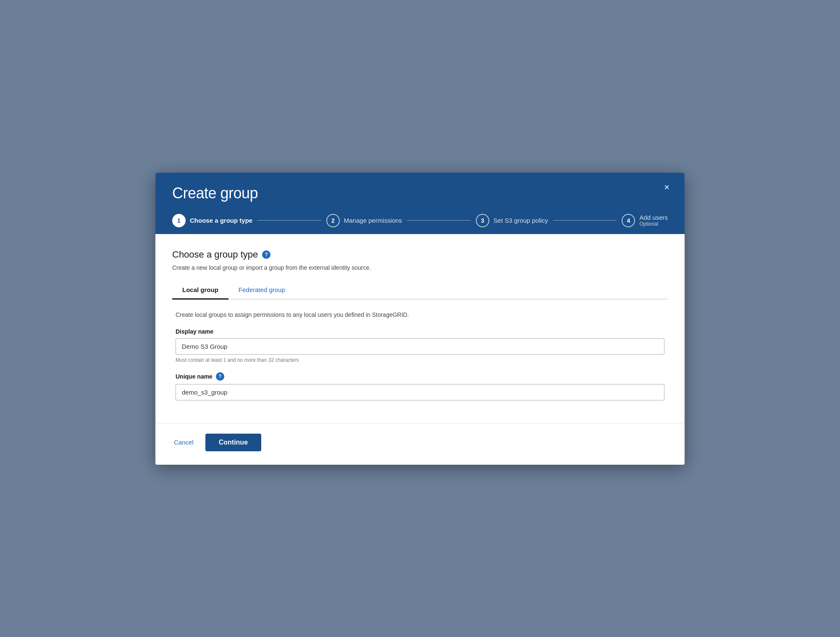 The width and height of the screenshot is (840, 637). Describe the element at coordinates (628, 221) in the screenshot. I see `step-4-circle: 4` at that location.